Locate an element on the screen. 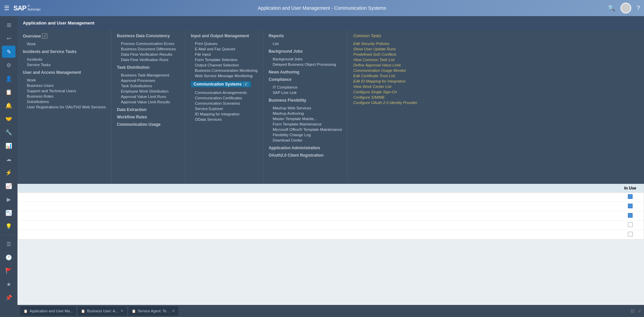 This screenshot has height=317, width=644. sidebar-edit-icon: ✎ is located at coordinates (9, 52).